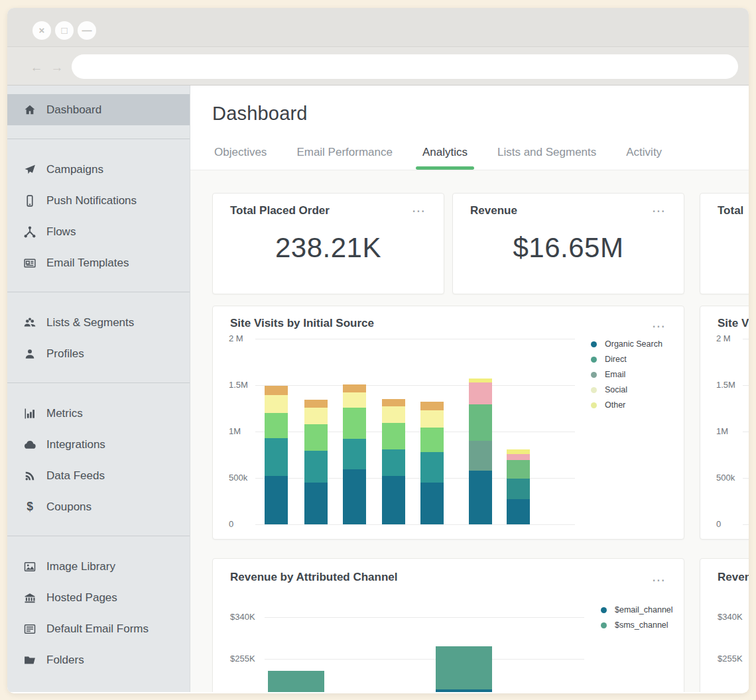 This screenshot has width=756, height=700. What do you see at coordinates (36, 68) in the screenshot?
I see `back-icon: ←` at bounding box center [36, 68].